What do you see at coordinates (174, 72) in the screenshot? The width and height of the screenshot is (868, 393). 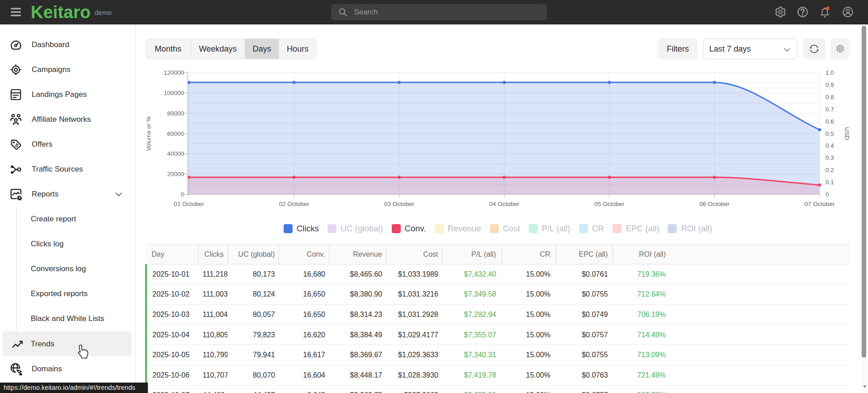 I see `svg-text: 120000` at bounding box center [174, 72].